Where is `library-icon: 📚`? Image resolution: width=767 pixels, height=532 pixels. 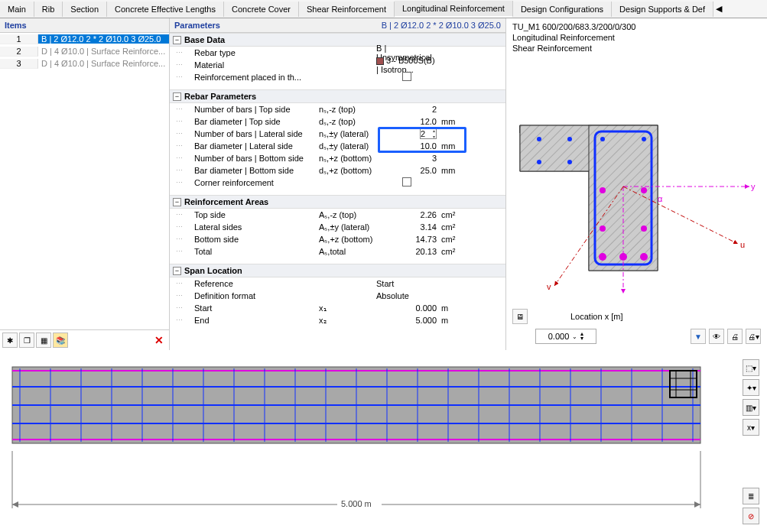 library-icon: 📚 is located at coordinates (60, 340).